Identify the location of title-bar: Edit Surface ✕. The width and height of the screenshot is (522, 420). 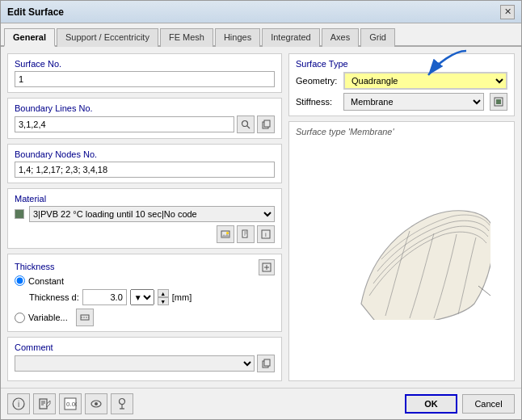
(261, 12).